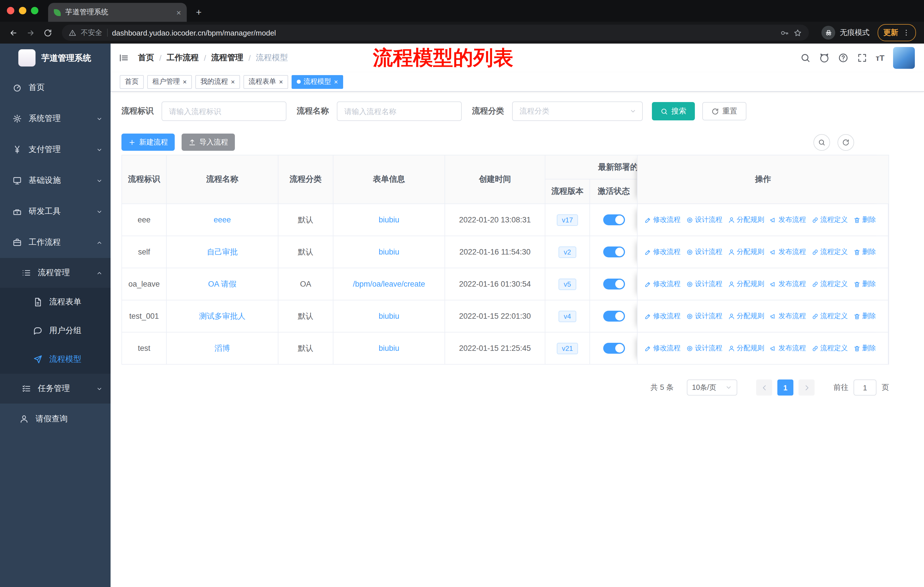 The image size is (924, 587). I want to click on breadcrumb-item: 工作流程, so click(183, 58).